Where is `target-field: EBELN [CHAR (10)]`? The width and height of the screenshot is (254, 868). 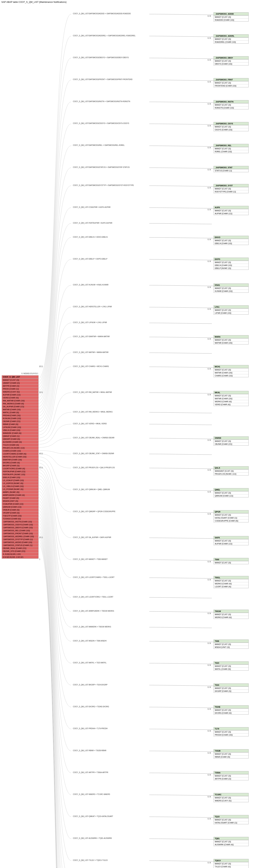 target-field: EBELN [CHAR (10)] is located at coordinates (231, 265).